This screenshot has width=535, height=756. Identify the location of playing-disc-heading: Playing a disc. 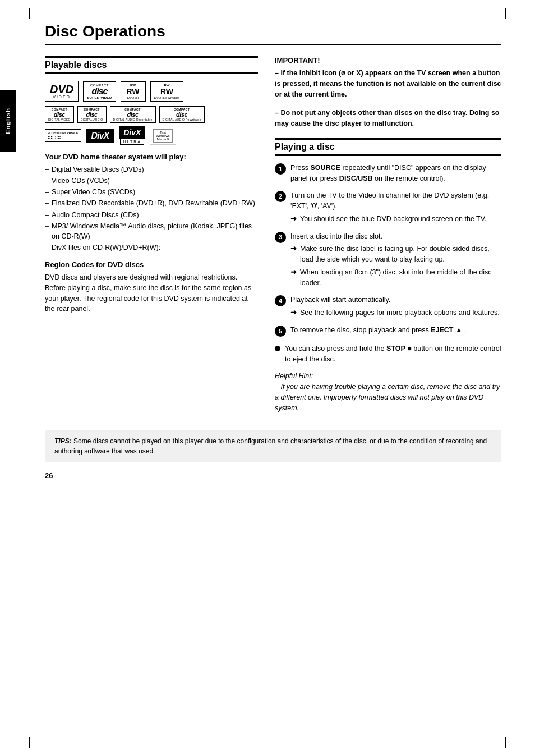
(388, 147).